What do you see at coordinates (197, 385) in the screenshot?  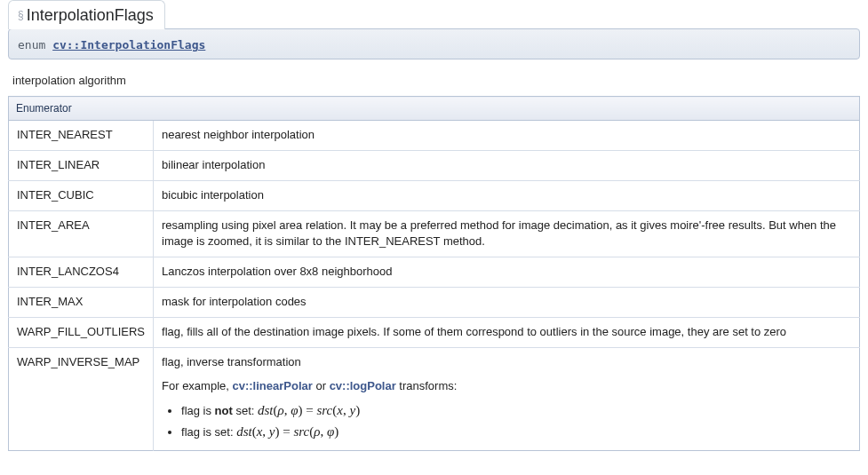 I see `text: For example,` at bounding box center [197, 385].